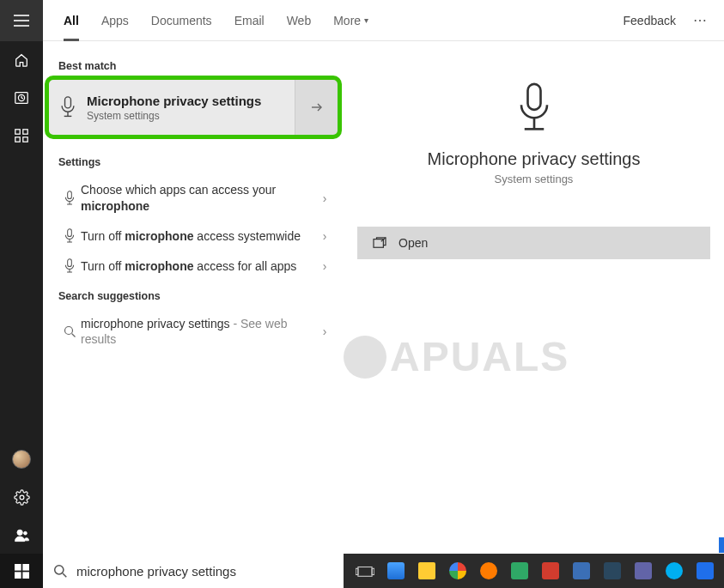 The image size is (724, 588). What do you see at coordinates (350, 21) in the screenshot?
I see `tab-more: More▾` at bounding box center [350, 21].